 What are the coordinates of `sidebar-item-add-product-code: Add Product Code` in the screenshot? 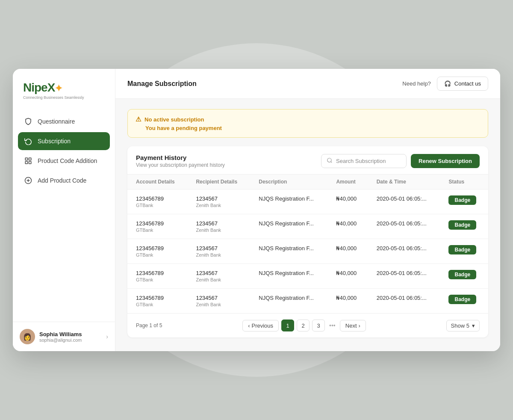 It's located at (64, 180).